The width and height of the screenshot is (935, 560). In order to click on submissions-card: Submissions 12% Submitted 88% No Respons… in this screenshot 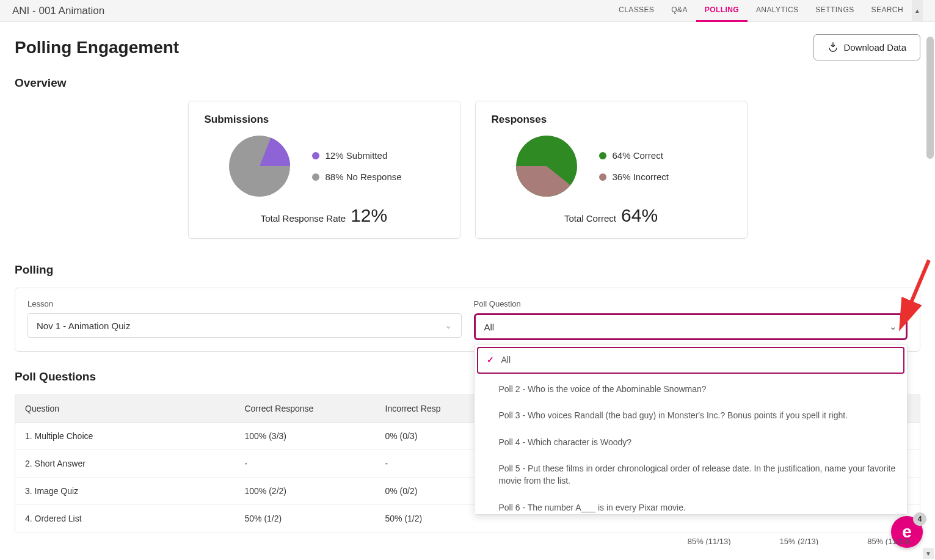, I will do `click(324, 170)`.